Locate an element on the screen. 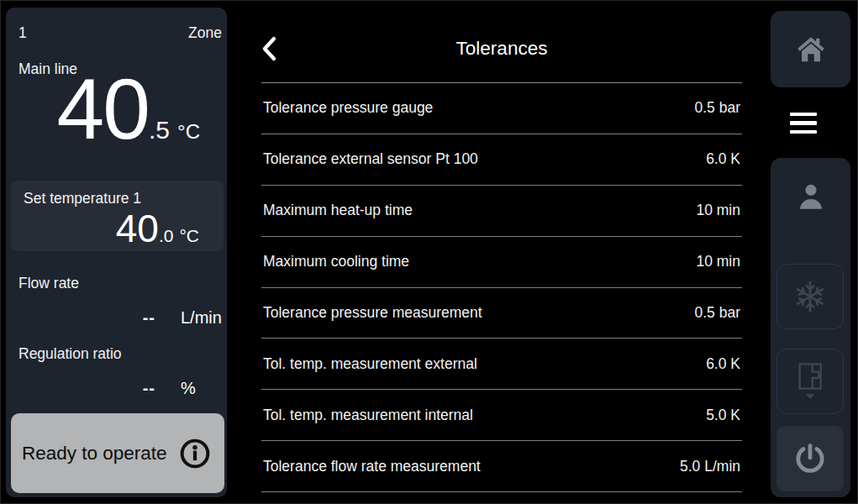 The width and height of the screenshot is (858, 504). power-button is located at coordinates (810, 459).